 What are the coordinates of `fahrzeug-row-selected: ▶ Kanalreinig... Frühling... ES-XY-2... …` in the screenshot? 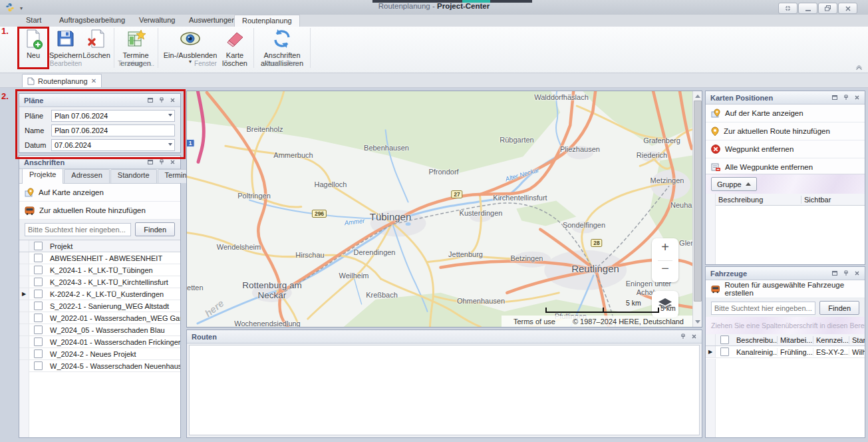 It's located at (785, 352).